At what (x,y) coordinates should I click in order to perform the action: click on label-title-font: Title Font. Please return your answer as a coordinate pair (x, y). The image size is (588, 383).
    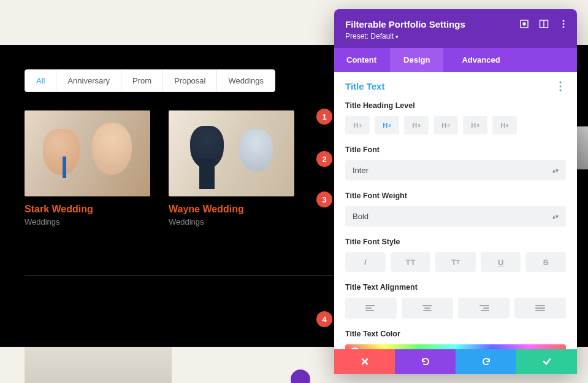
    Looking at the image, I should click on (456, 150).